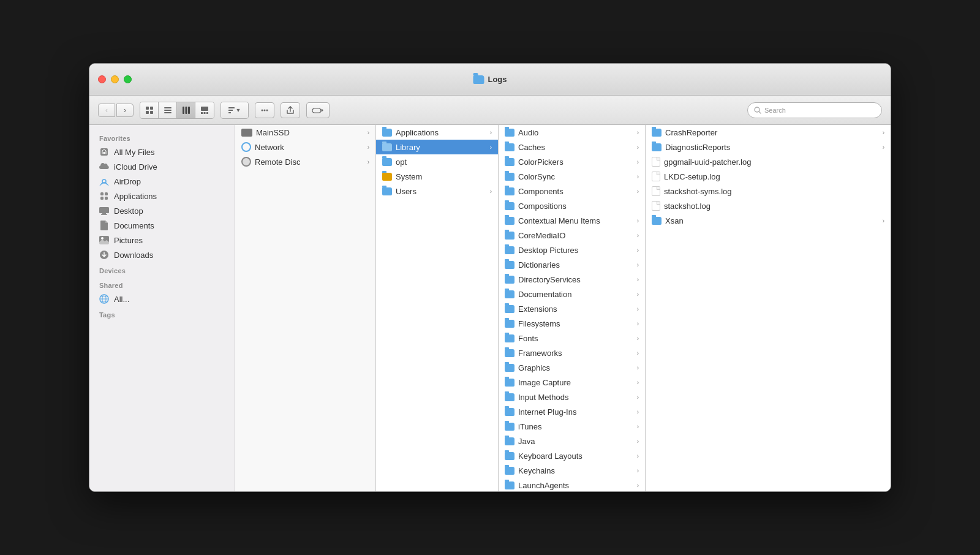  I want to click on col3-frameworks-label: Frameworks, so click(540, 353).